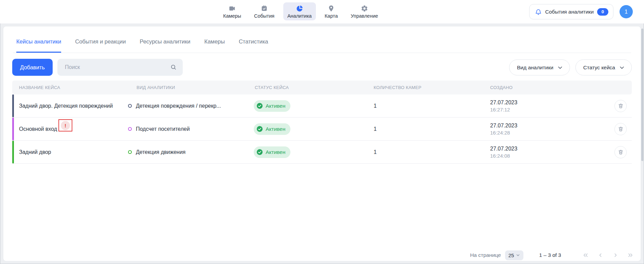  What do you see at coordinates (33, 67) in the screenshot?
I see `add-button: Добавить` at bounding box center [33, 67].